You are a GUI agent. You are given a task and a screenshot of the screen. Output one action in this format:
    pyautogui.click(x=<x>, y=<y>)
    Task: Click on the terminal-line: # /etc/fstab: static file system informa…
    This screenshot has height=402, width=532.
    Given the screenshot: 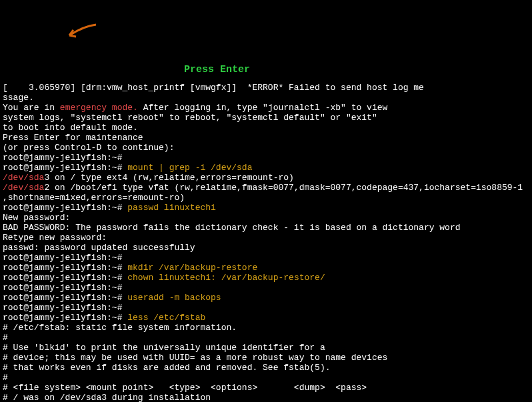 What is the action you would take?
    pyautogui.click(x=266, y=328)
    